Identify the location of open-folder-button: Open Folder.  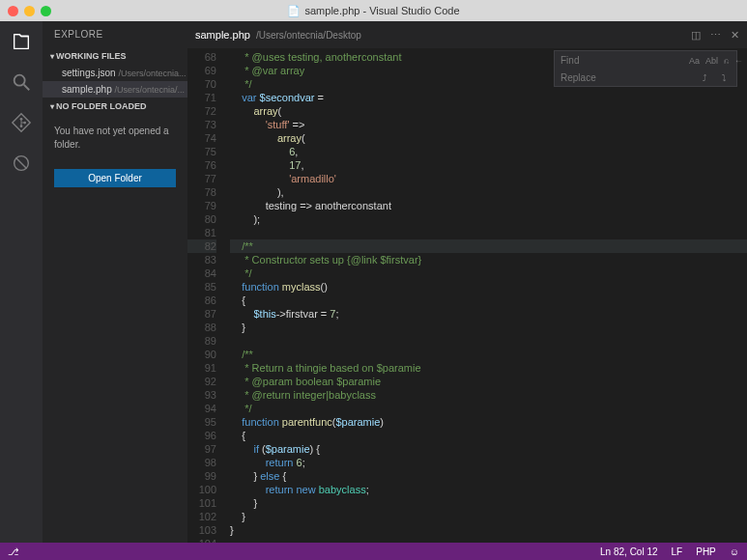
(115, 178).